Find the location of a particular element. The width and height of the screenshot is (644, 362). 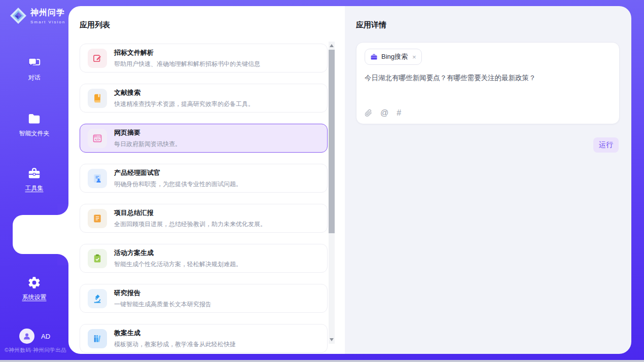

app-desc: 模板驱动，教案秒成，教学准备从此轻松快捷 is located at coordinates (175, 345).